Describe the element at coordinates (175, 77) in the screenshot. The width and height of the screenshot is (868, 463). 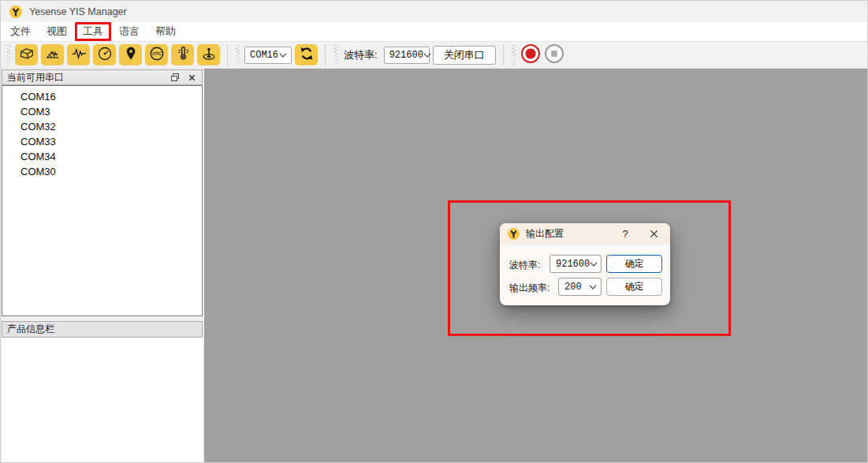
I see `float-panel-icon` at that location.